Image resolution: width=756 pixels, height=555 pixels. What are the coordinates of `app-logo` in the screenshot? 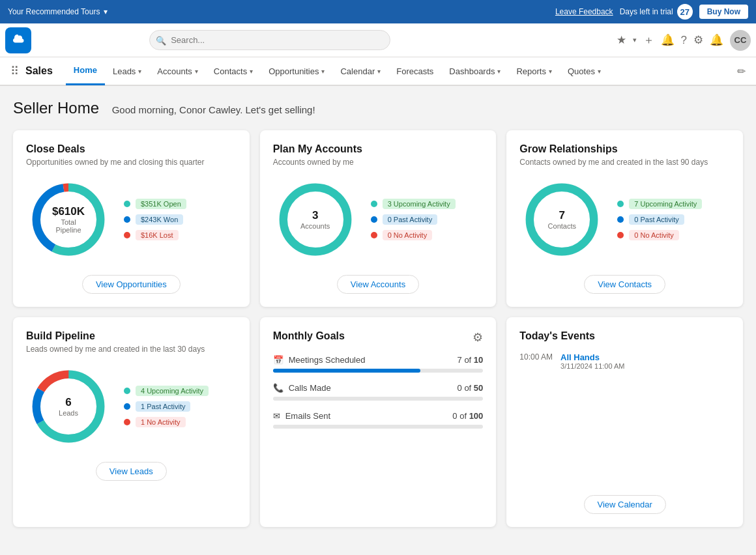 It's located at (18, 40).